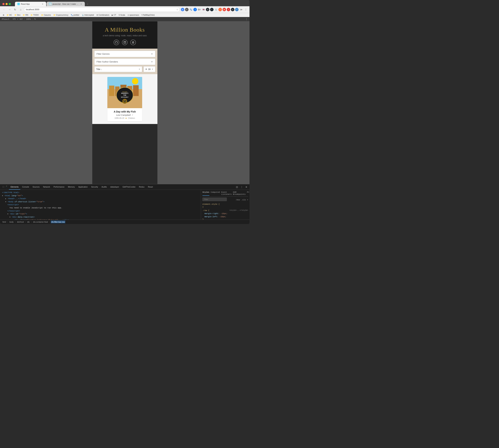  Describe the element at coordinates (233, 10) in the screenshot. I see `extension-icon-gh2: ⊙` at that location.